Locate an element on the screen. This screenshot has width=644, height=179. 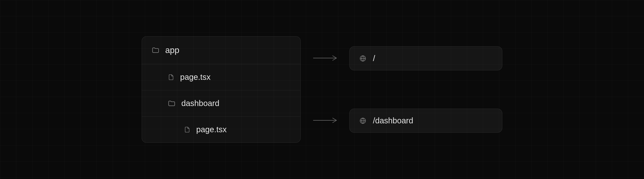
mapping-row: /dashboard is located at coordinates (407, 121).